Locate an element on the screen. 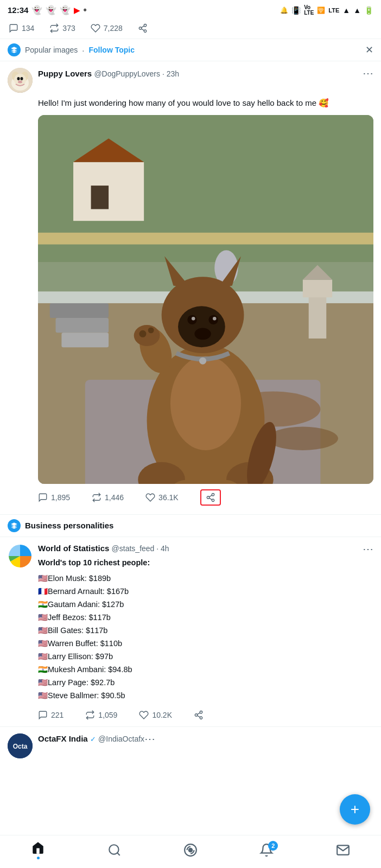 Image resolution: width=381 pixels, height=868 pixels. nav-notifications: 2 is located at coordinates (266, 850).